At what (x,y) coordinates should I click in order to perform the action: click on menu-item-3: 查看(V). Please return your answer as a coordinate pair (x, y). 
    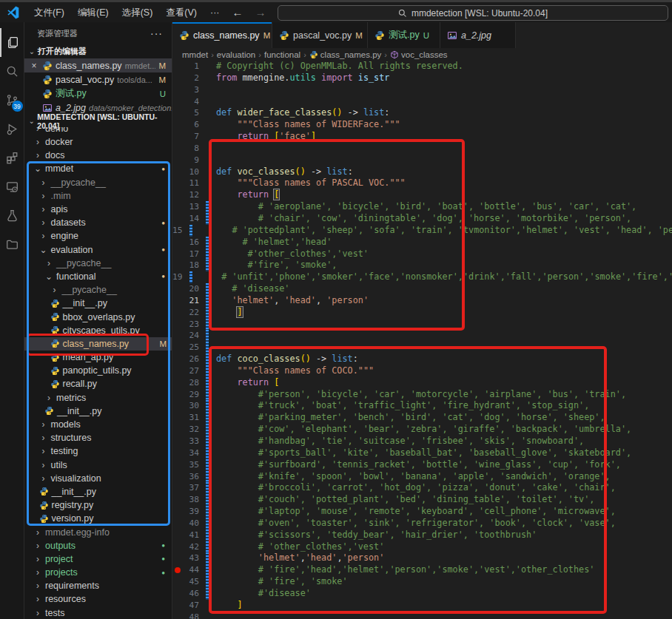
    Looking at the image, I should click on (181, 13).